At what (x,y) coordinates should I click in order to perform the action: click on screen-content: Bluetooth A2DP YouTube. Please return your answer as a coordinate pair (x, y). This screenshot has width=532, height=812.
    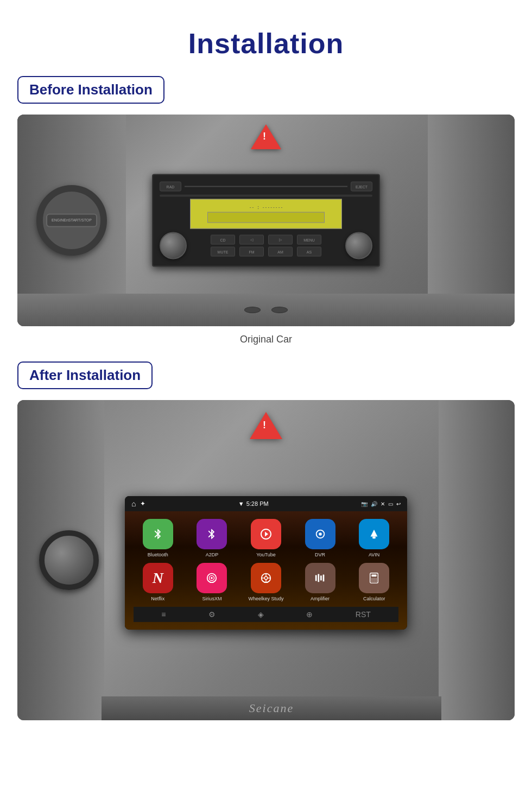
    Looking at the image, I should click on (266, 570).